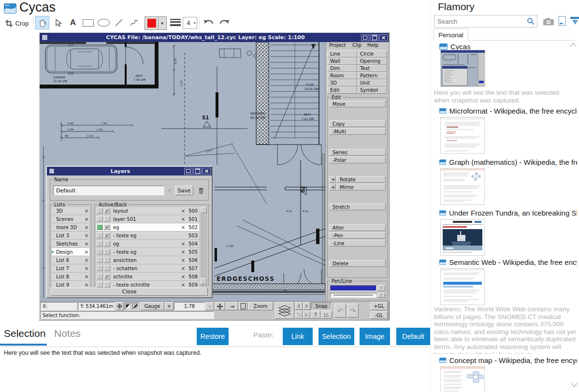  What do you see at coordinates (71, 252) in the screenshot?
I see `list-item-selected: ▶Design×` at bounding box center [71, 252].